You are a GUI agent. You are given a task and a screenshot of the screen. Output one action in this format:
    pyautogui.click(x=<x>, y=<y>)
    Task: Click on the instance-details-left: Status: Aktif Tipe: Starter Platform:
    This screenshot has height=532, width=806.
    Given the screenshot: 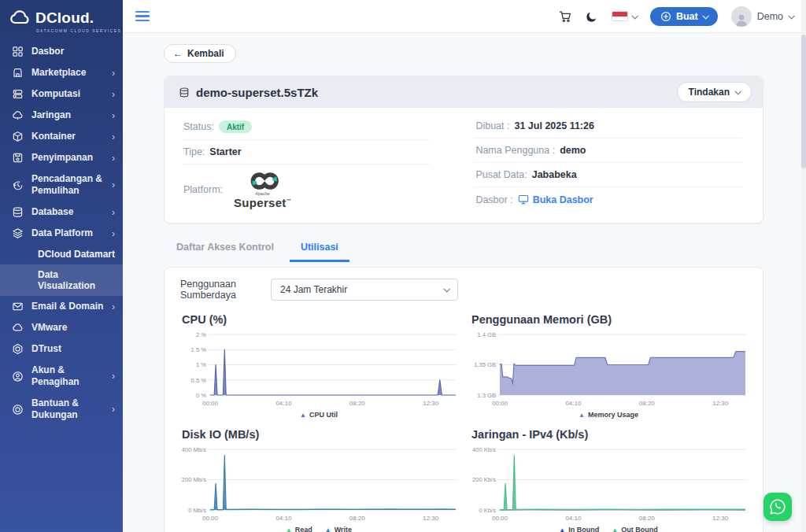 What is the action you would take?
    pyautogui.click(x=305, y=163)
    